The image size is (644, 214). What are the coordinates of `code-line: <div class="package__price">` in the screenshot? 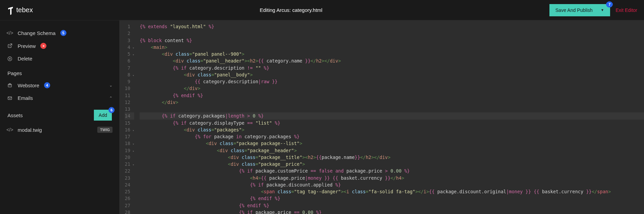 It's located at (392, 164).